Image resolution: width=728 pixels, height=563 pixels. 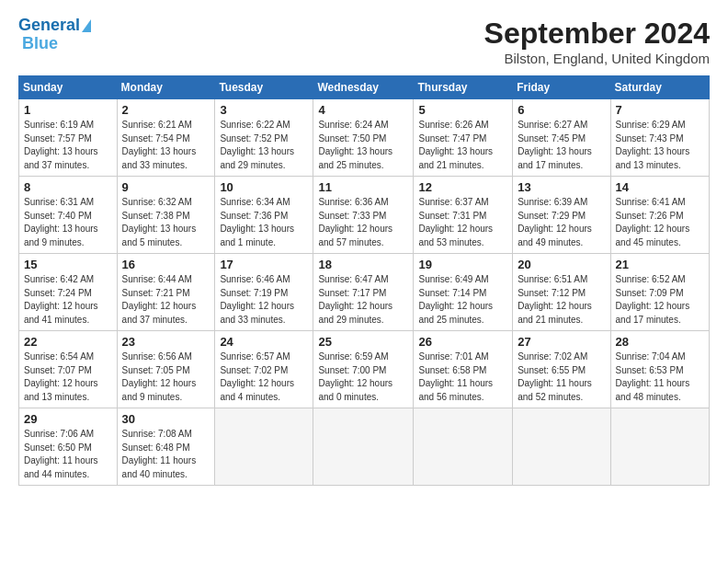 I want to click on day-info: Sunrise: 6:39 AM Sunset: 7:29 PM Dayligh…, so click(x=561, y=223).